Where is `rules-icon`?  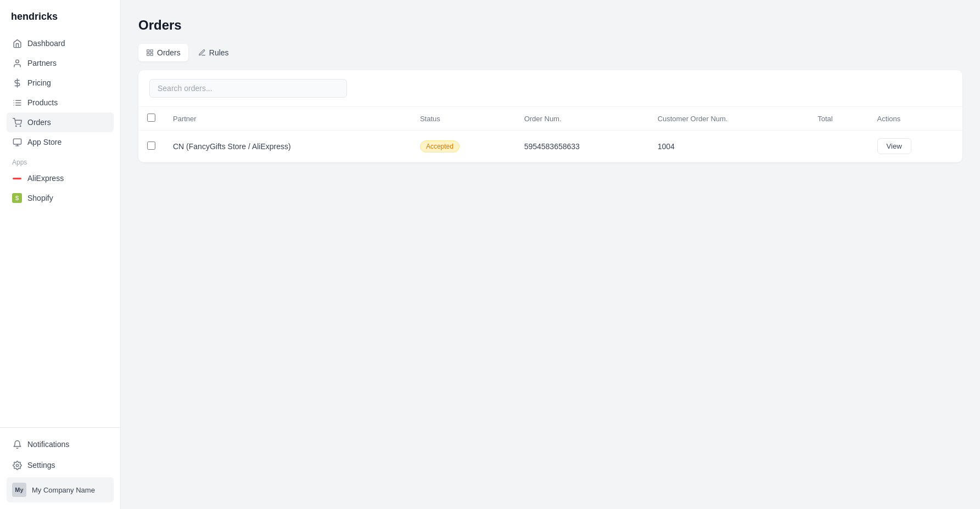 rules-icon is located at coordinates (202, 53).